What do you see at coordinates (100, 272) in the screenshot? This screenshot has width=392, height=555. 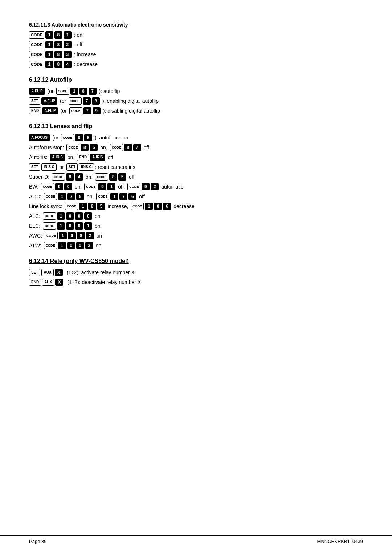 I see `row-text: (1÷2): activate relay number X` at bounding box center [100, 272].